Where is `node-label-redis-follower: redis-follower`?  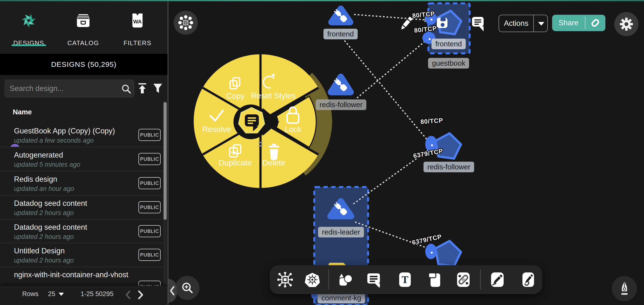 node-label-redis-follower: redis-follower is located at coordinates (341, 105).